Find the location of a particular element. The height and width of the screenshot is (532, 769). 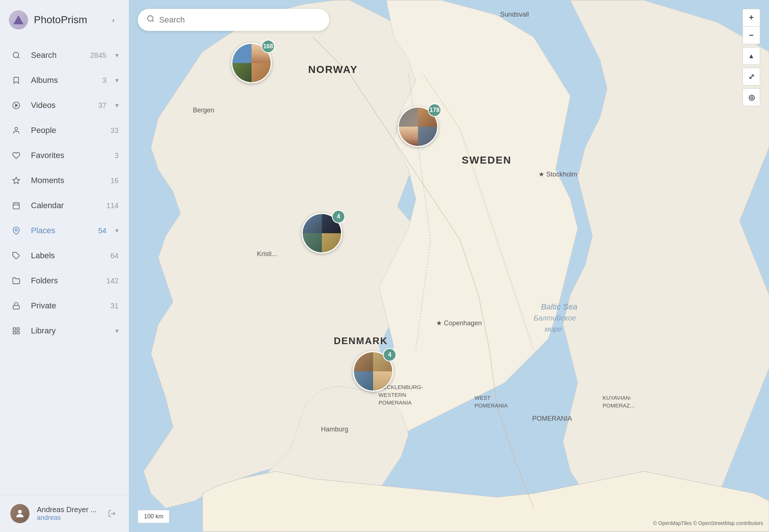

sidebar-item-count-labels: 64 is located at coordinates (115, 256).